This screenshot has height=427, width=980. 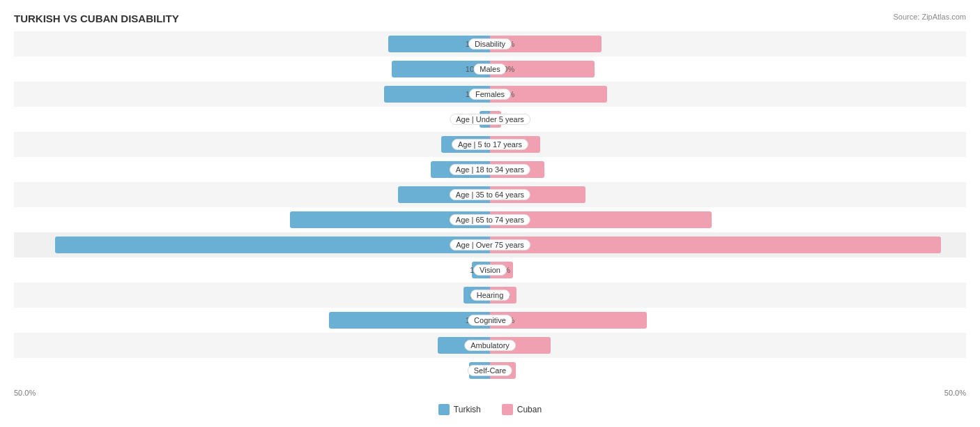 What do you see at coordinates (25, 393) in the screenshot?
I see `axis-left-label: 50.0%` at bounding box center [25, 393].